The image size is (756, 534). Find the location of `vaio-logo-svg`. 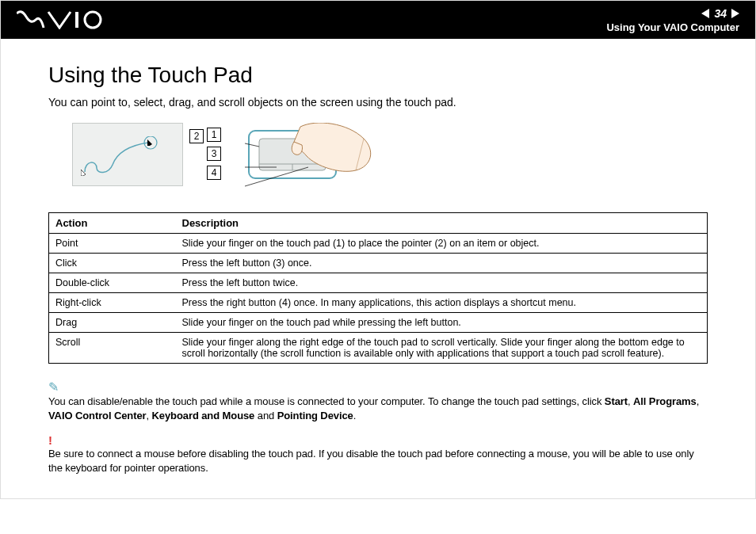

vaio-logo-svg is located at coordinates (60, 20).